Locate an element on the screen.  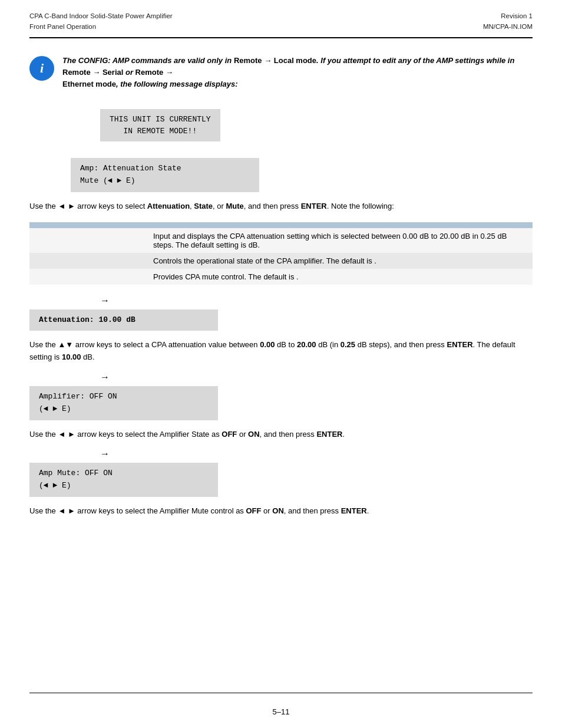
attenuation-para: Use the ▲▼ arrow keys to select a CPA at… is located at coordinates (281, 351).